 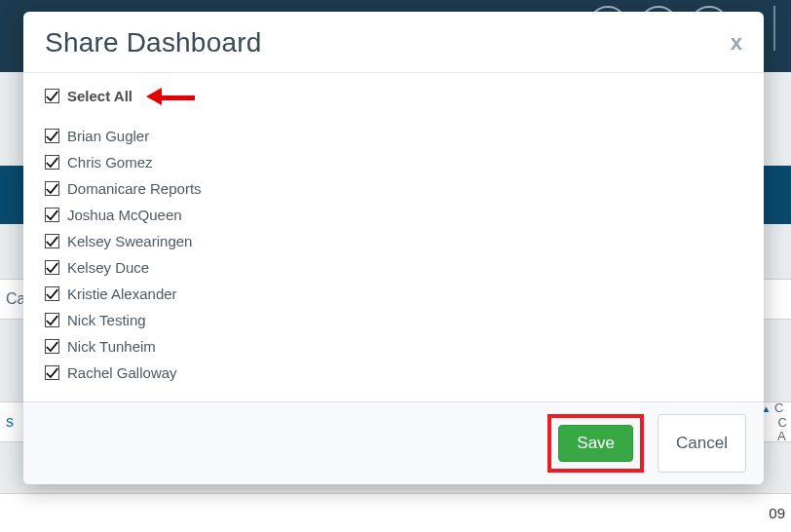 I want to click on user-row: Domanicare Reports, so click(x=394, y=189).